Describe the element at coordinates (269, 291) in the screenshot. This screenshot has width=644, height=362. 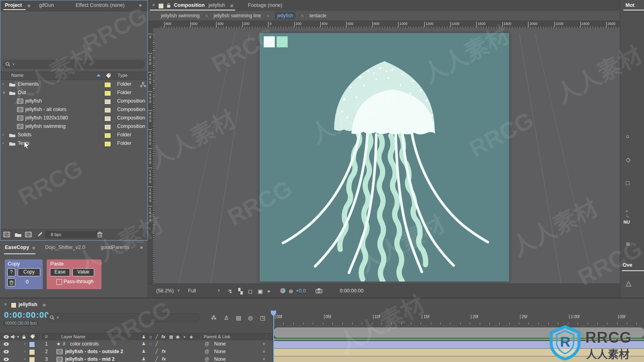
I see `grid-guides-icon: ⌖` at that location.